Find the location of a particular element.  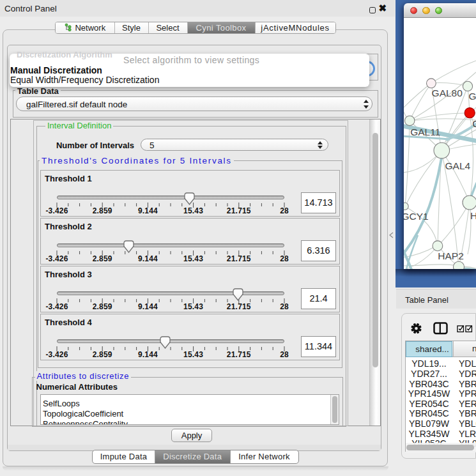

svg-text: GAL11 is located at coordinates (426, 132).